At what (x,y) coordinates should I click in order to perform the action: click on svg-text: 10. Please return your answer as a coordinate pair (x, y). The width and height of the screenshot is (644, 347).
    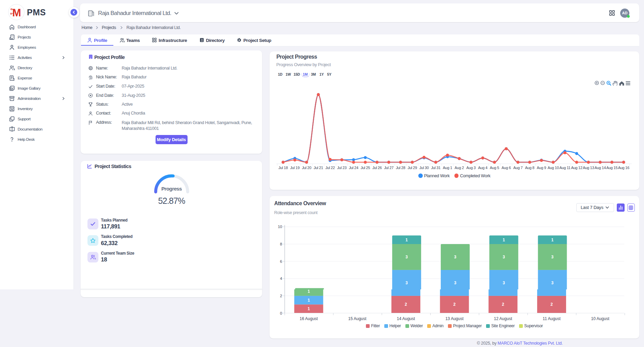
    Looking at the image, I should click on (280, 227).